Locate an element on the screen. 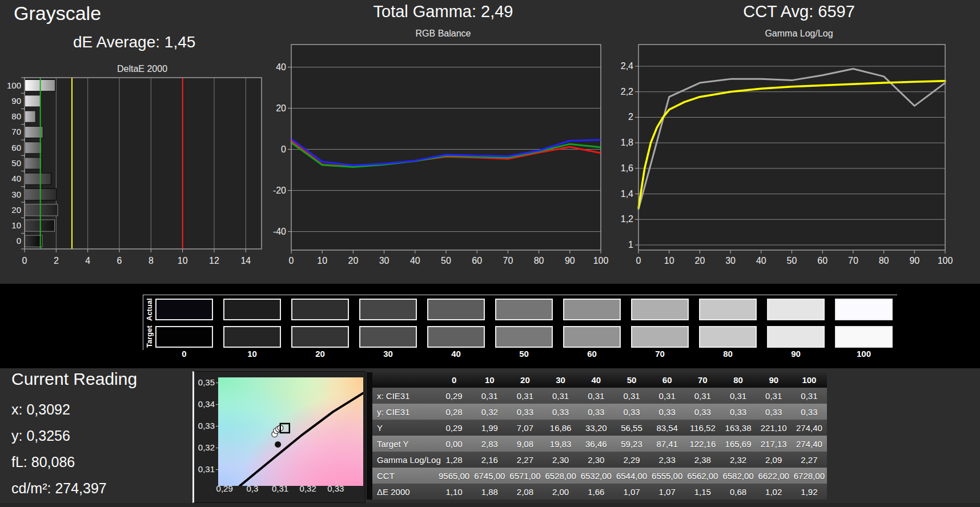 The image size is (980, 507). table-cell: 2,30 is located at coordinates (561, 460).